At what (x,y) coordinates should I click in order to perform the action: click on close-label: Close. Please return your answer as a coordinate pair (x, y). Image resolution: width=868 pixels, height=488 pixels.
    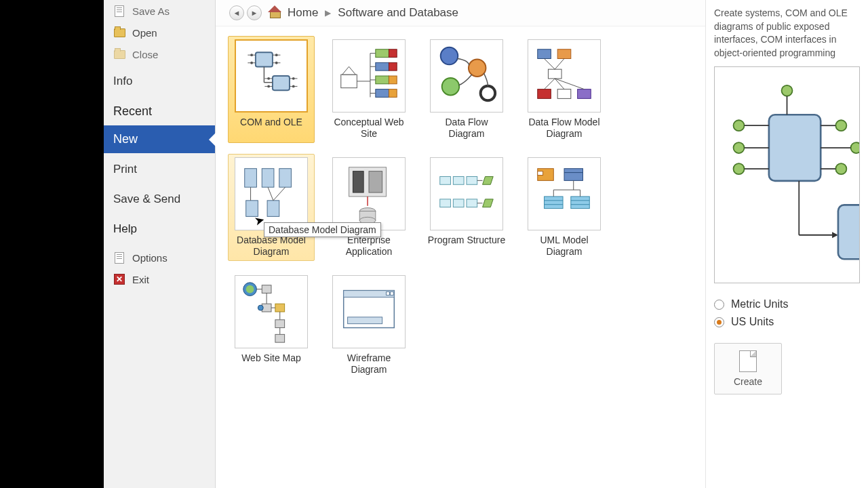
    Looking at the image, I should click on (145, 54).